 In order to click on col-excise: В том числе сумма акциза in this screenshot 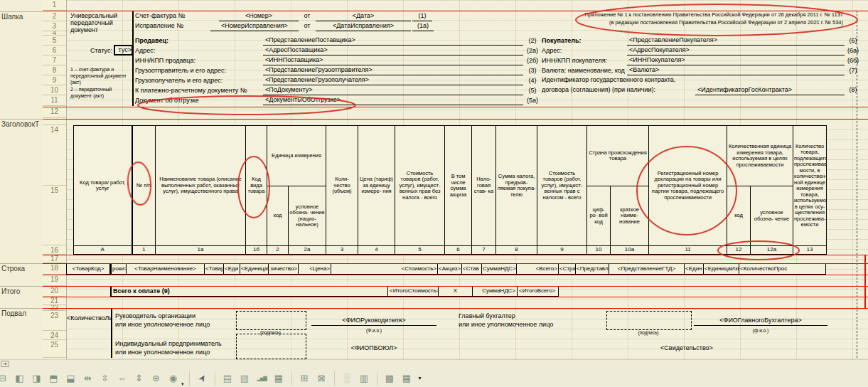, I will do `click(459, 186)`.